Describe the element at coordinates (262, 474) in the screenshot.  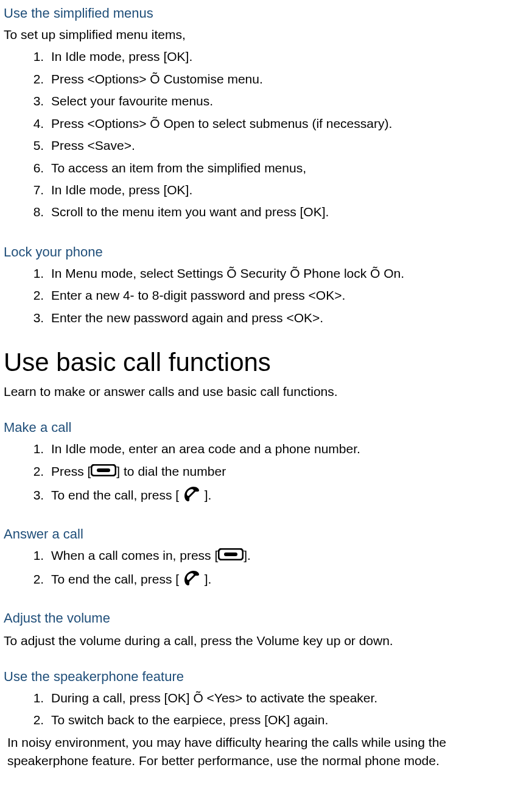
I see `list-make-call: In Idle mode, enter an area code and a p…` at that location.